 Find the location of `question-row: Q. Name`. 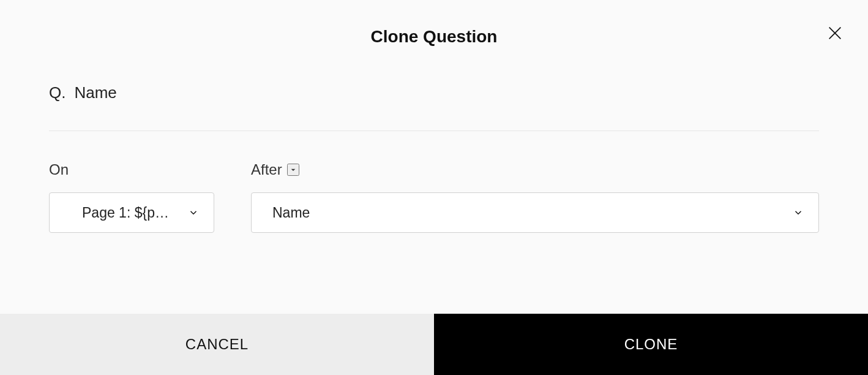

question-row: Q. Name is located at coordinates (434, 107).